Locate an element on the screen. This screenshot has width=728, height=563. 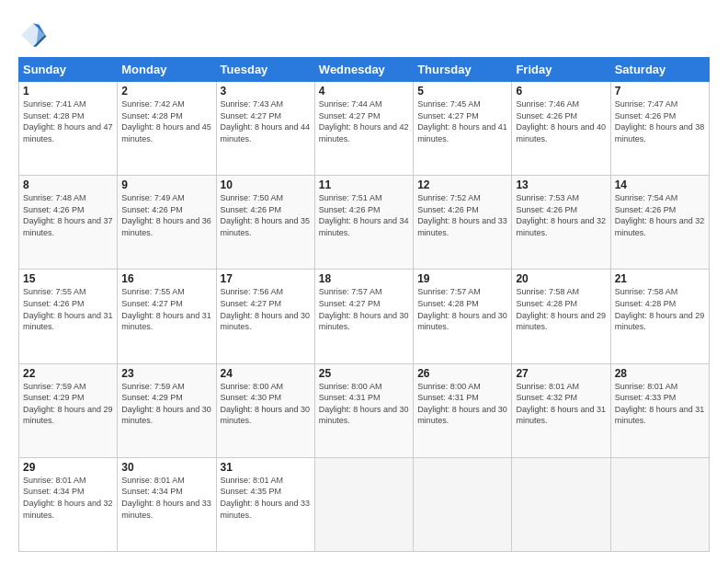
day-number: 3 is located at coordinates (266, 91).